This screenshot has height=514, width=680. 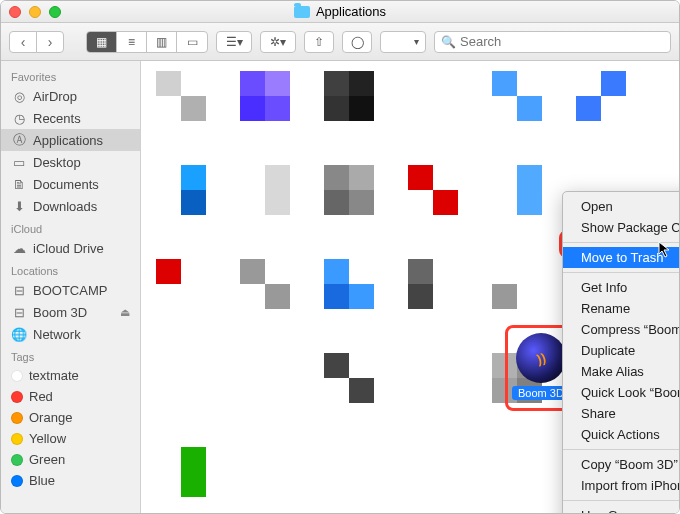 What do you see at coordinates (621, 392) in the screenshot?
I see `context-menu-item-quick-look-boom-3d: Quick Look “Boom 3D”` at bounding box center [621, 392].